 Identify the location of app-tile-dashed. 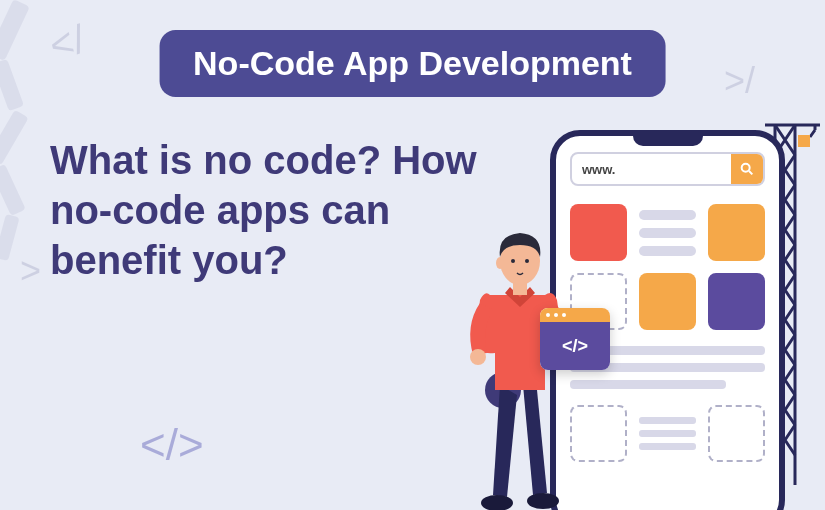
(736, 434).